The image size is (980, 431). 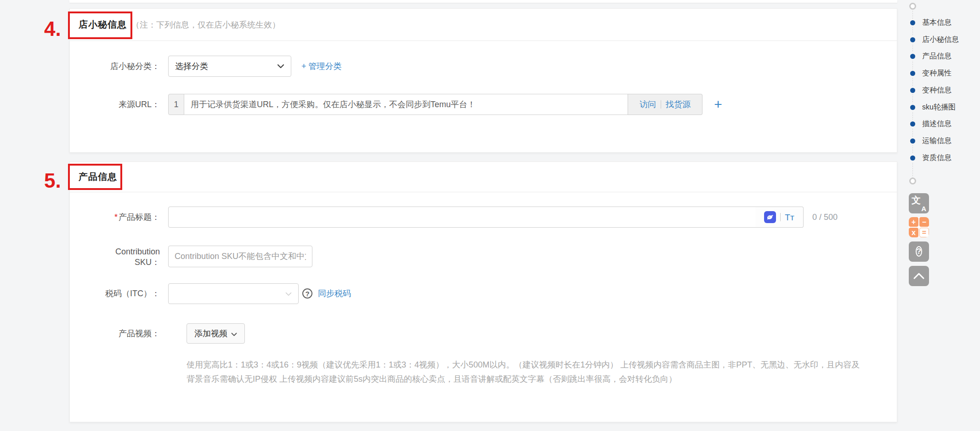 What do you see at coordinates (483, 25) in the screenshot?
I see `dianxiaomi-section-header: 店小秘信息 （注：下列信息，仅在店小秘系统生效）` at bounding box center [483, 25].